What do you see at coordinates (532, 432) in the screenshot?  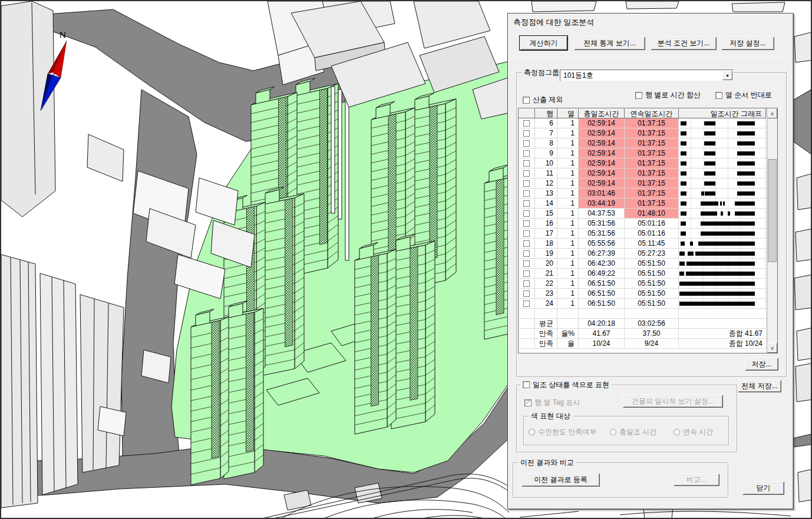 I see `radio-tolerance-circle` at bounding box center [532, 432].